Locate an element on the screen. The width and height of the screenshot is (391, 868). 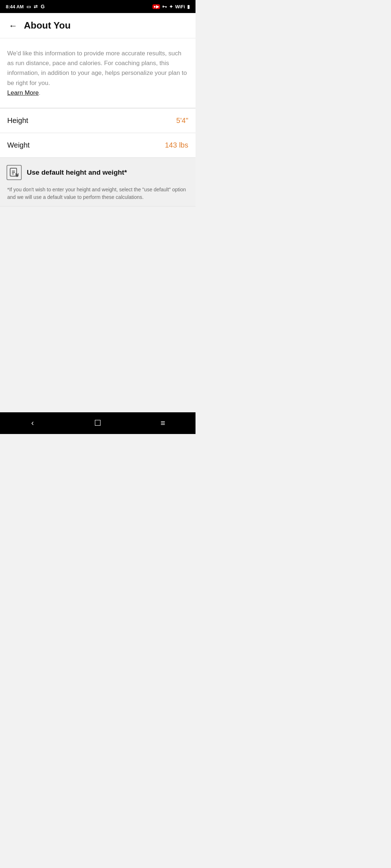
default-option-section: Use default height and weight* *If you d… is located at coordinates (98, 182).